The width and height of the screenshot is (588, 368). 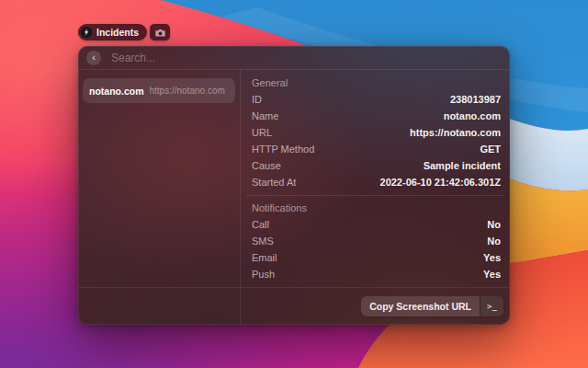 What do you see at coordinates (375, 208) in the screenshot?
I see `section-title-notifications: Notifications` at bounding box center [375, 208].